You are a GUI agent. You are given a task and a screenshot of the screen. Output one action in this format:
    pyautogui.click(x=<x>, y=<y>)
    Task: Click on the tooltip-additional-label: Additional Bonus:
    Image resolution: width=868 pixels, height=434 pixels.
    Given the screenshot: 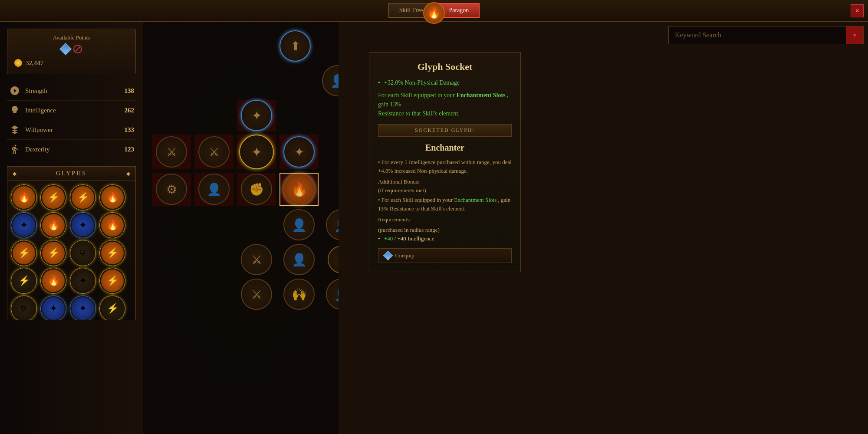 What is the action you would take?
    pyautogui.click(x=445, y=182)
    